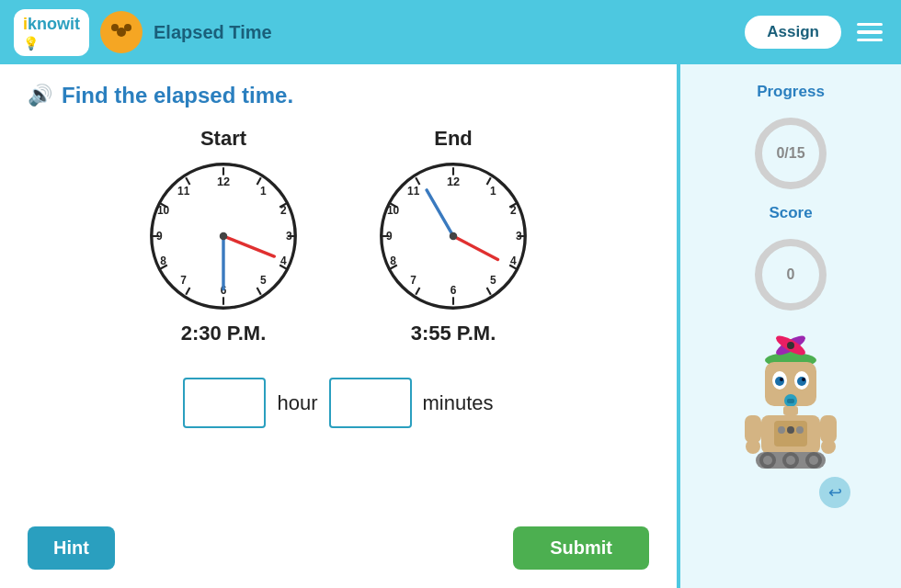 The image size is (901, 588). I want to click on robot-character, so click(791, 403).